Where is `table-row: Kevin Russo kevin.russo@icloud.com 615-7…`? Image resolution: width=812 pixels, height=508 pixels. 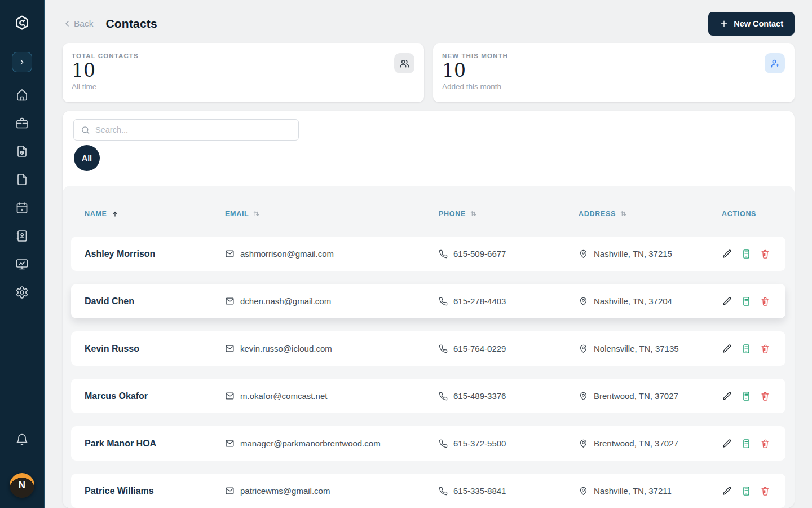 table-row: Kevin Russo kevin.russo@icloud.com 615-7… is located at coordinates (429, 349).